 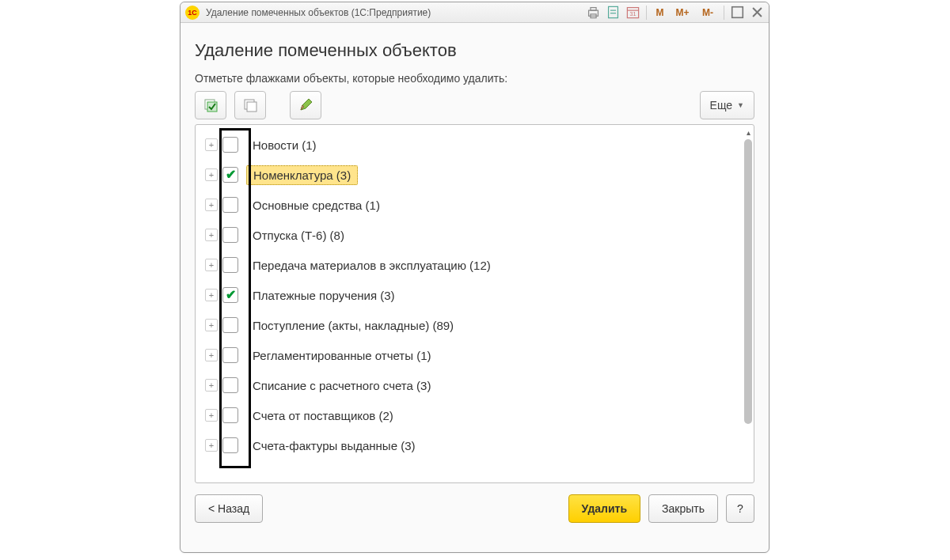 What do you see at coordinates (480, 355) in the screenshot?
I see `list-item: +Регламентированные отчеты (1)` at bounding box center [480, 355].